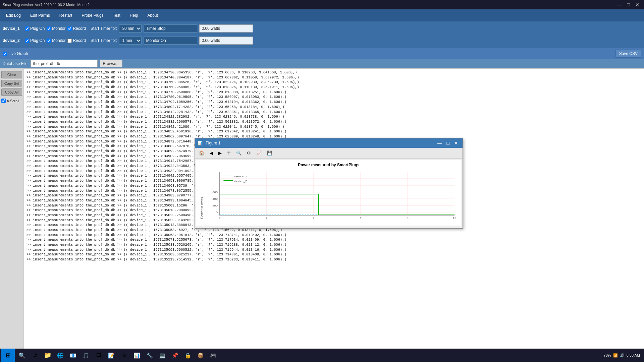 The width and height of the screenshot is (644, 362). Describe the element at coordinates (455, 218) in the screenshot. I see `svg-text: 10` at that location.